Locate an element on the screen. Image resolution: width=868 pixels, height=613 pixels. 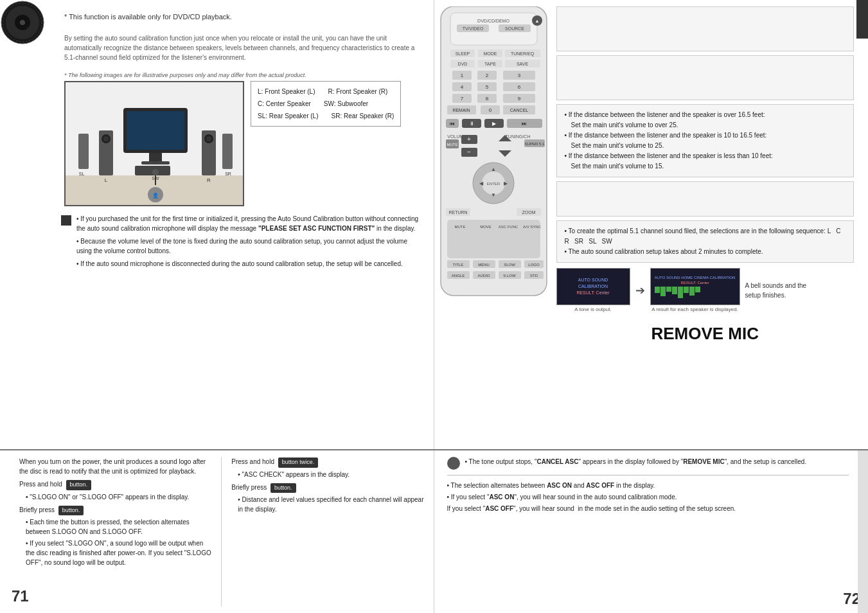
svg-text: SLOW is located at coordinates (509, 265).